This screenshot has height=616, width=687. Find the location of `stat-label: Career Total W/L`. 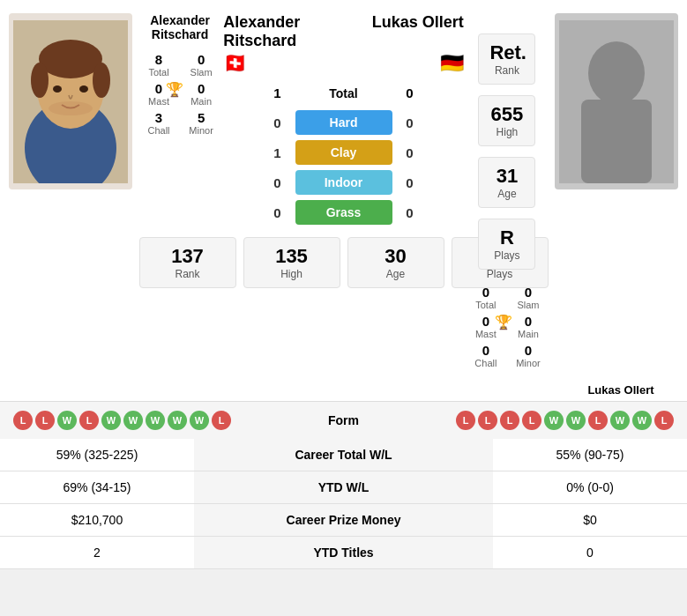

stat-label: Career Total W/L is located at coordinates (344, 455).